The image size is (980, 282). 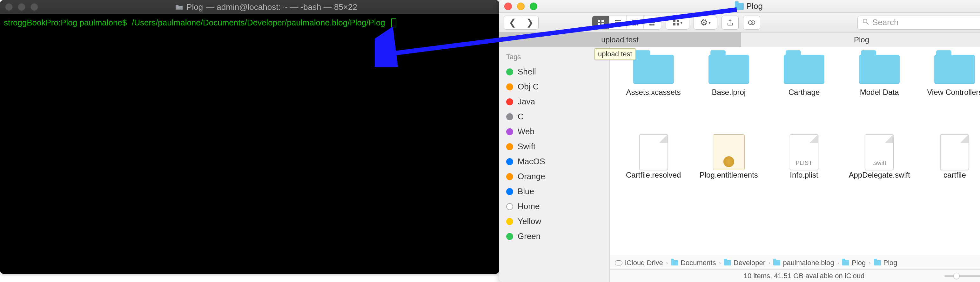 What do you see at coordinates (557, 191) in the screenshot?
I see `sidebar-tag-blue: Blue` at bounding box center [557, 191].